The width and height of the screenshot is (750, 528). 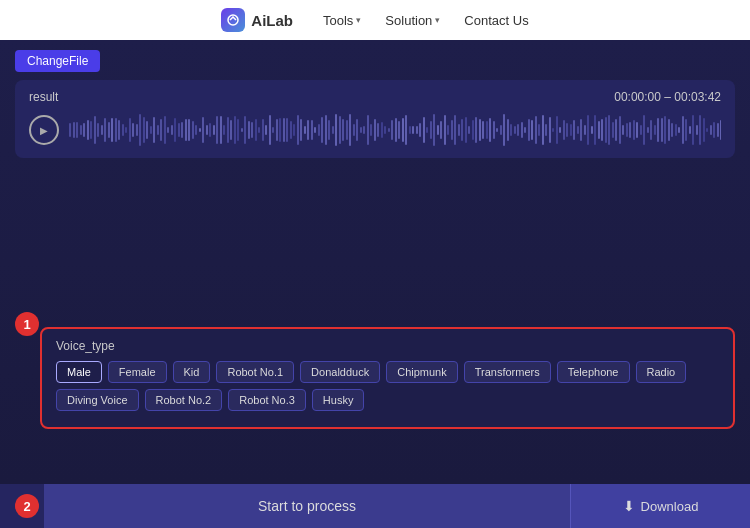 I want to click on download-icon: ⬇, so click(x=629, y=506).